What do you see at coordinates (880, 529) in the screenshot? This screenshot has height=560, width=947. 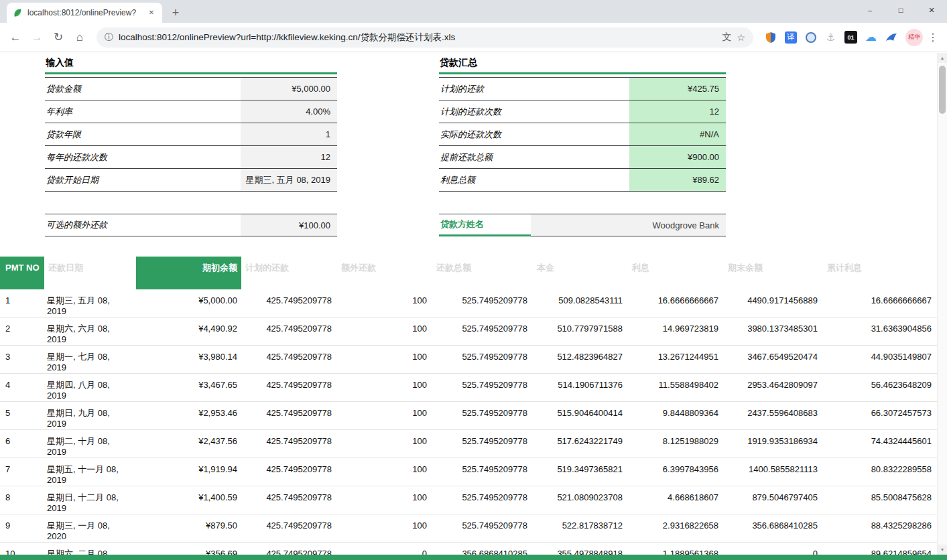 I see `table-cell: 88.4325298286` at bounding box center [880, 529].